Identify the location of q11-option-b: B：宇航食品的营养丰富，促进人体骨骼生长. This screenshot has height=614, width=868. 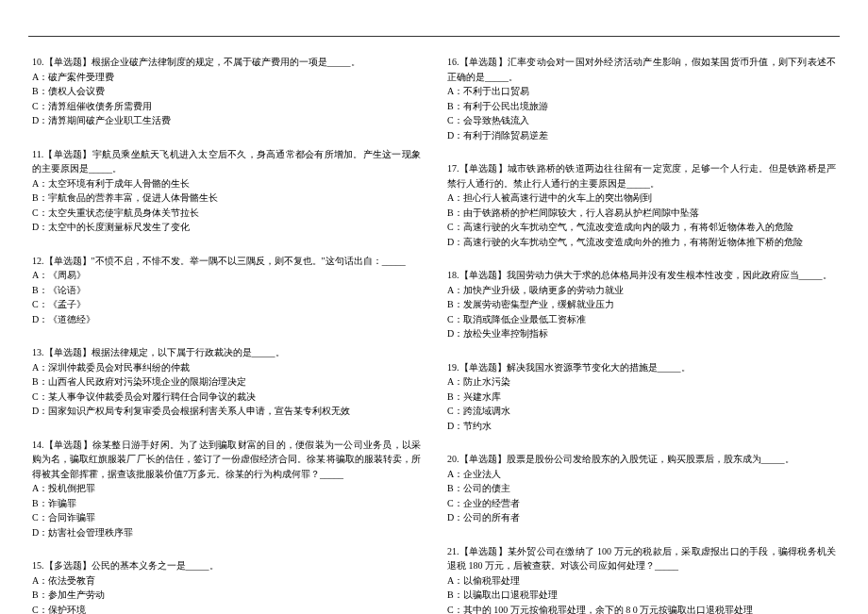
(226, 198).